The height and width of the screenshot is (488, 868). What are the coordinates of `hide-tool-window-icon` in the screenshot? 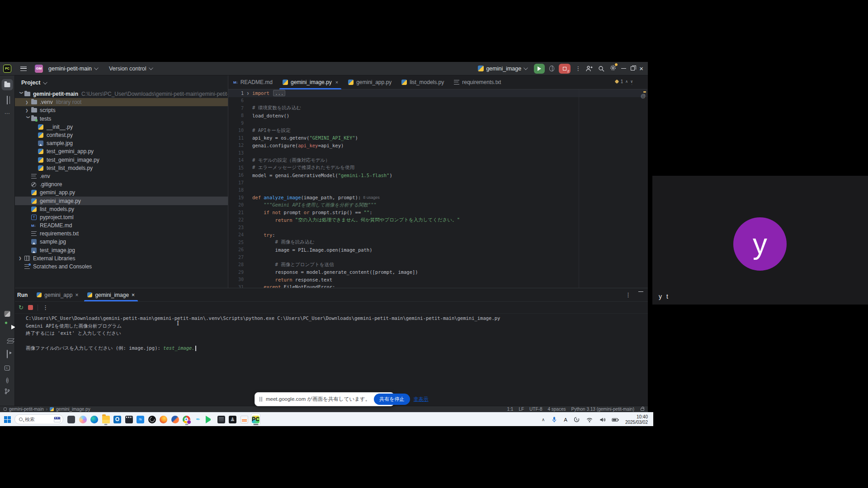 It's located at (641, 295).